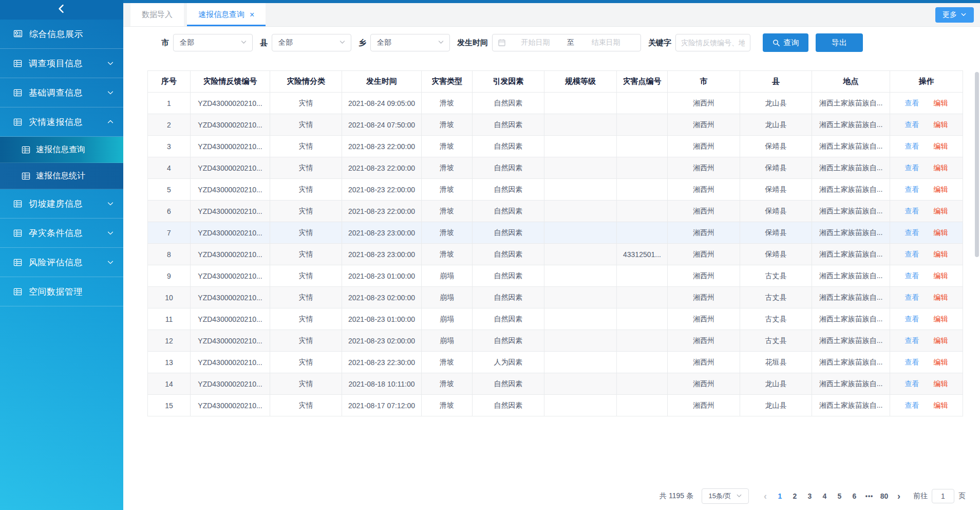  I want to click on town-select: 全部, so click(410, 43).